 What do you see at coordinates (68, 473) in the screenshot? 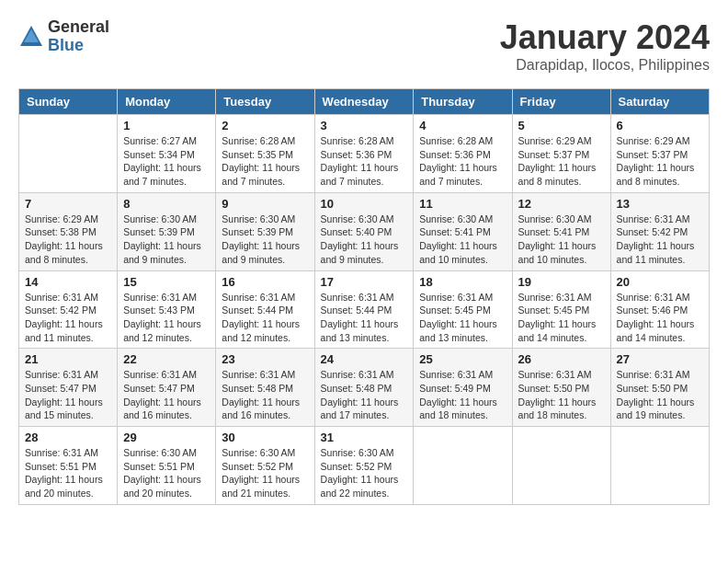
I see `day-info: Sunrise: 6:31 AM Sunset: 5:51 PM Dayligh…` at bounding box center [68, 473].